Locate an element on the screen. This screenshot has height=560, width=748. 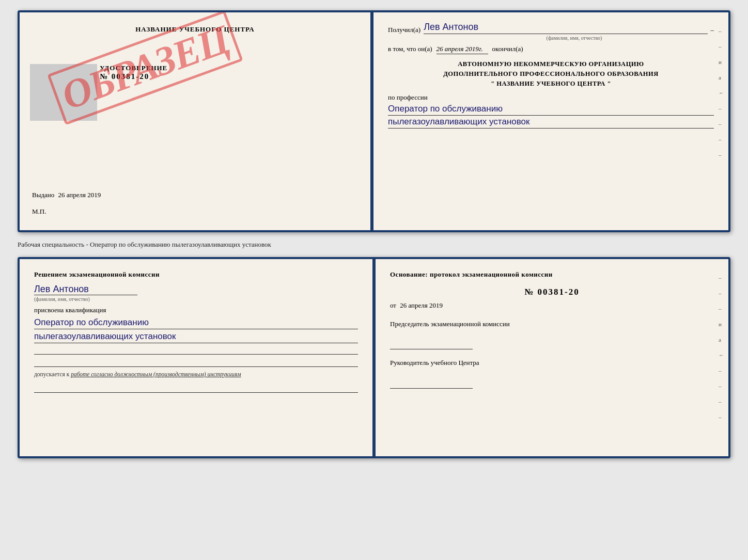
poluchil-row: Получил(а) Лев Антонов – is located at coordinates (551, 28).